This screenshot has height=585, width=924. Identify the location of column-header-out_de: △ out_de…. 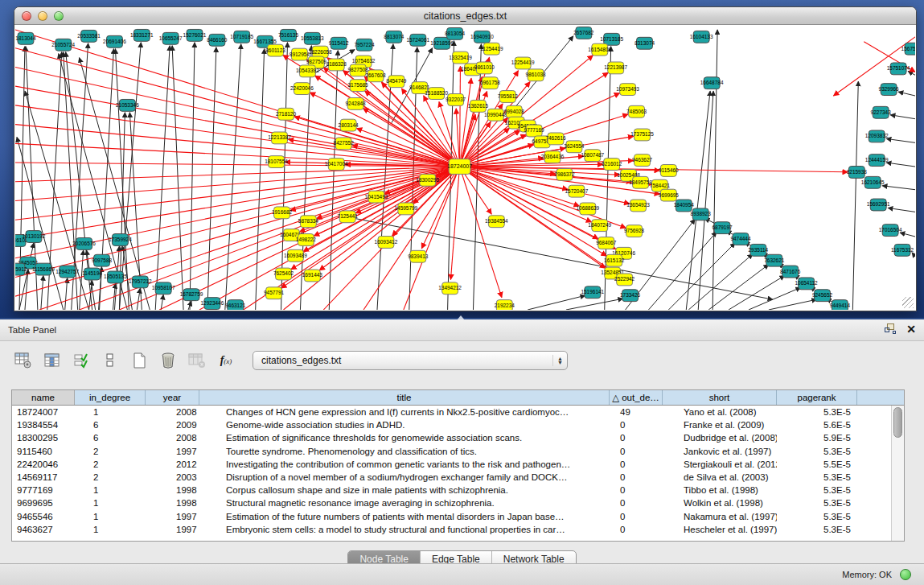
(636, 398).